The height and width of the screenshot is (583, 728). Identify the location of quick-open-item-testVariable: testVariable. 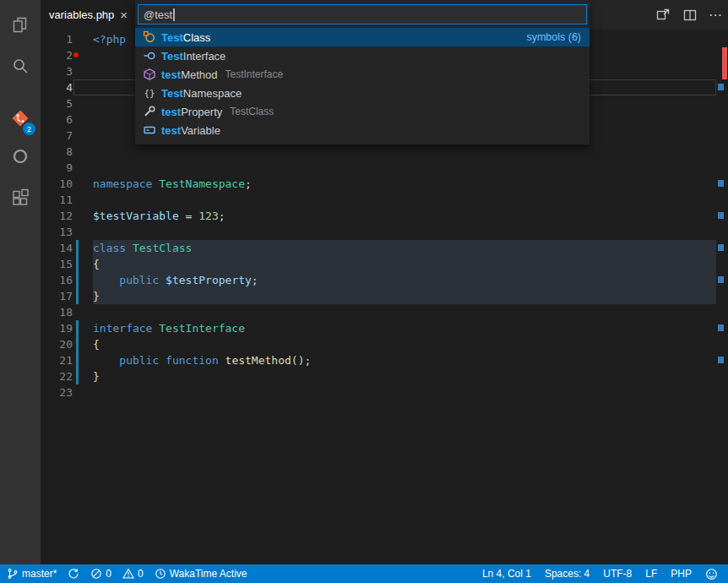
(362, 130).